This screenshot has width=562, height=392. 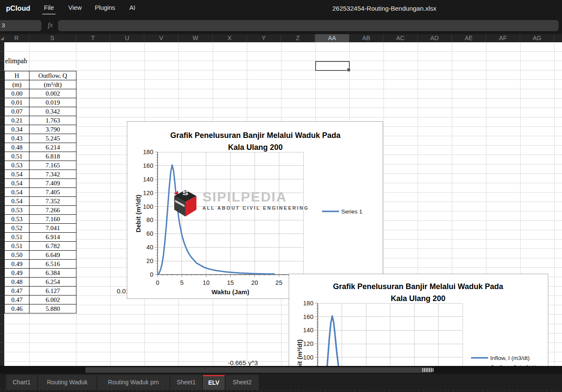 I want to click on selected-cell, so click(x=332, y=66).